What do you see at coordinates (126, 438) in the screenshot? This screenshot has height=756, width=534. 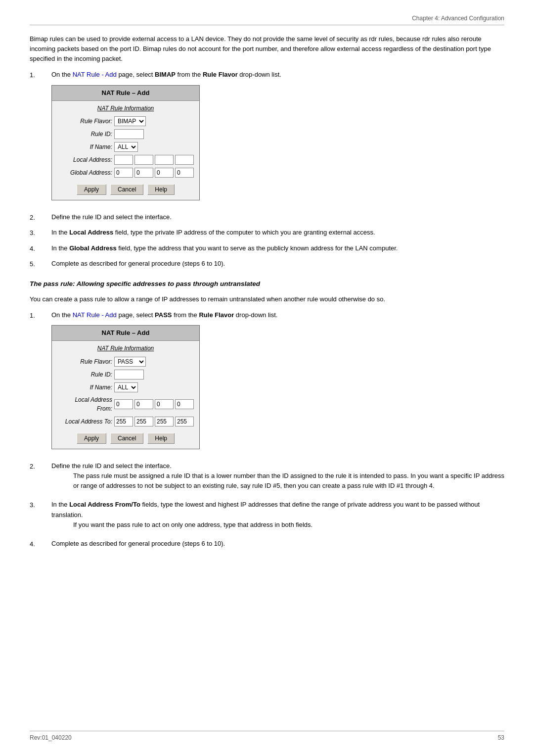 I see `pass-form-buttons: Apply Cancel Help` at bounding box center [126, 438].